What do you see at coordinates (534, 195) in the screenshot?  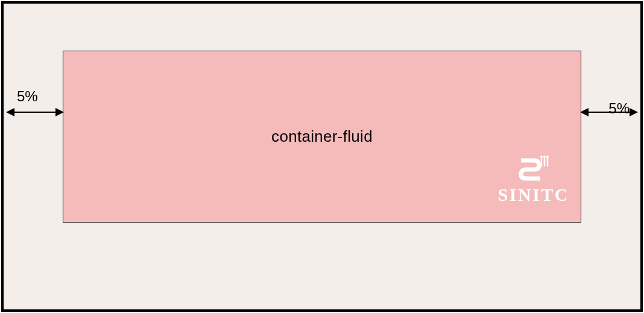 I see `watermark-text: SINITC` at bounding box center [534, 195].